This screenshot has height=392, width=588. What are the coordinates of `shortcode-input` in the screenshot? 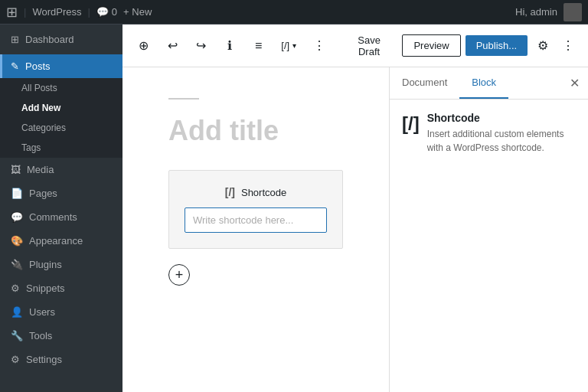 It's located at (256, 220).